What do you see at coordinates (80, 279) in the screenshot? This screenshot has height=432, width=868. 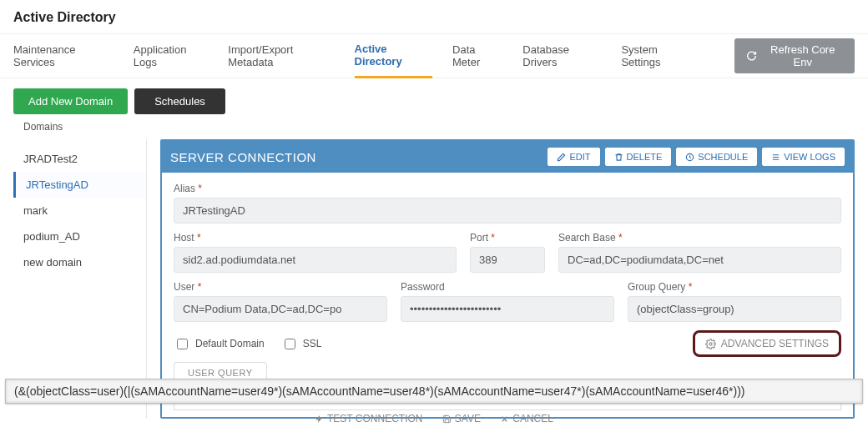 I see `domains-sidebar: JRADTest2 JRTestingAD mark podium_AD new…` at bounding box center [80, 279].